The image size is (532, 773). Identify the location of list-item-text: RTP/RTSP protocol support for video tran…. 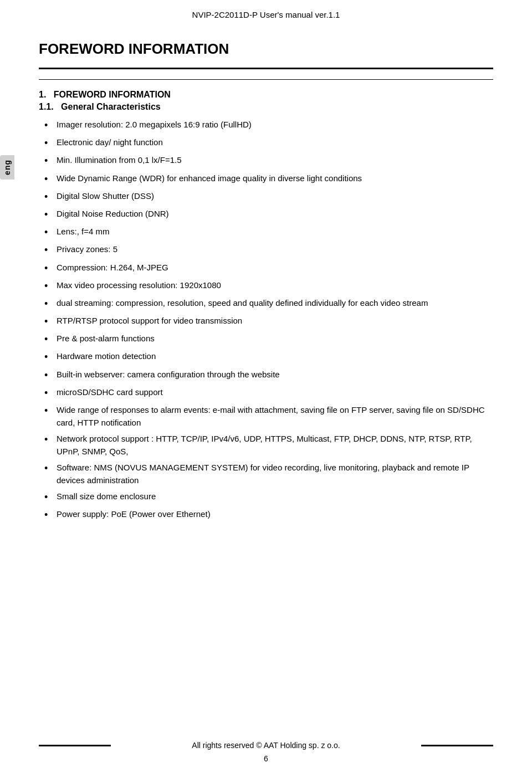
(275, 321).